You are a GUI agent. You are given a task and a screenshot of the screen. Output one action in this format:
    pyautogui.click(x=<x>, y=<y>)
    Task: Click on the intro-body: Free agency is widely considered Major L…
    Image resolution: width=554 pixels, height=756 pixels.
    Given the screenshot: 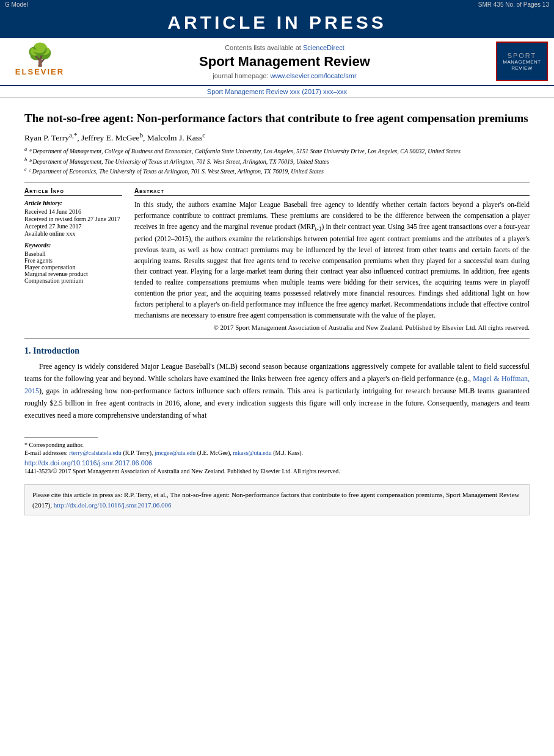 What is the action you would take?
    pyautogui.click(x=277, y=391)
    